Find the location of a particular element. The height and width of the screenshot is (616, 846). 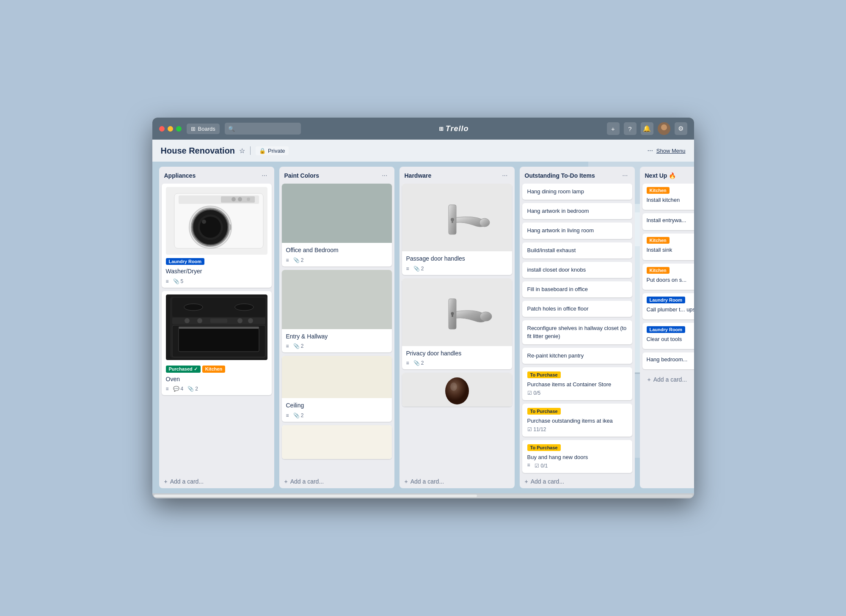

add-card-nextup: + Add a card... is located at coordinates (668, 380).